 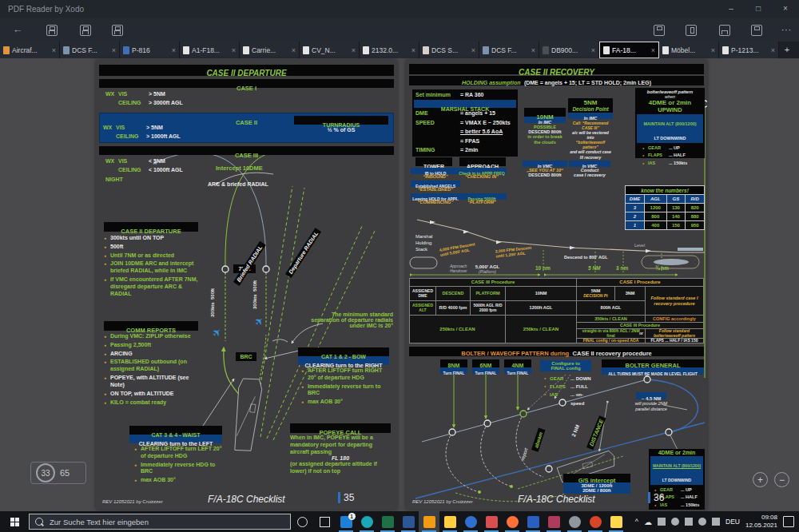 What do you see at coordinates (616, 522) in the screenshot?
I see `taskbar-sticky-notes` at bounding box center [616, 522].